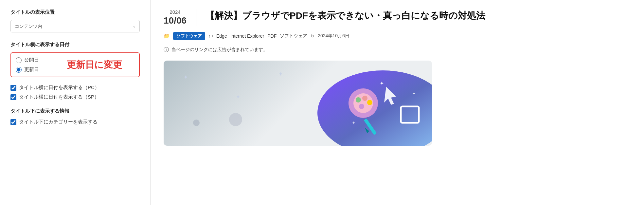  What do you see at coordinates (94, 65) in the screenshot?
I see `annotation-text: 更新日に変更` at bounding box center [94, 65].